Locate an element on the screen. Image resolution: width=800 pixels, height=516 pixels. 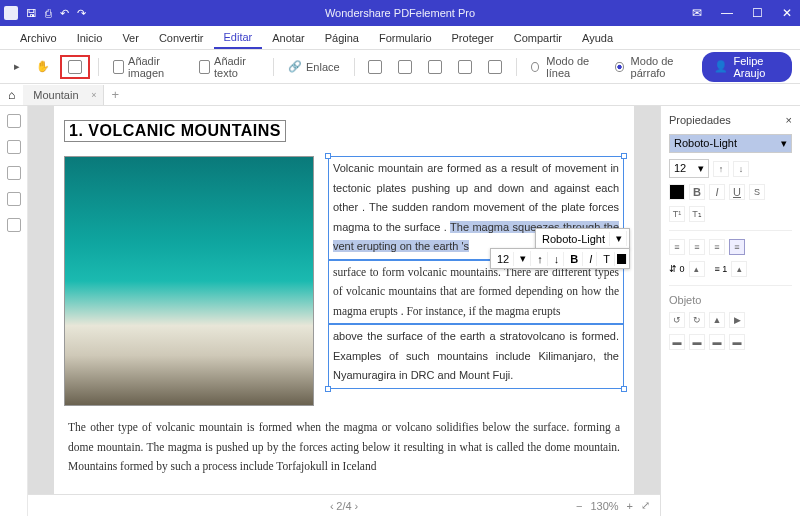
text-block-3: above the surface of the earth a stratov… is located at coordinates (476, 356).